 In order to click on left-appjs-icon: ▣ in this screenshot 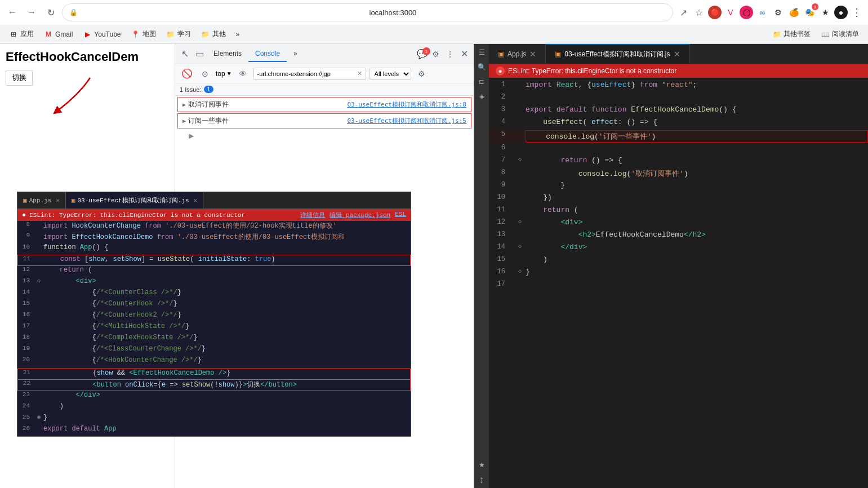, I will do `click(25, 201)`.